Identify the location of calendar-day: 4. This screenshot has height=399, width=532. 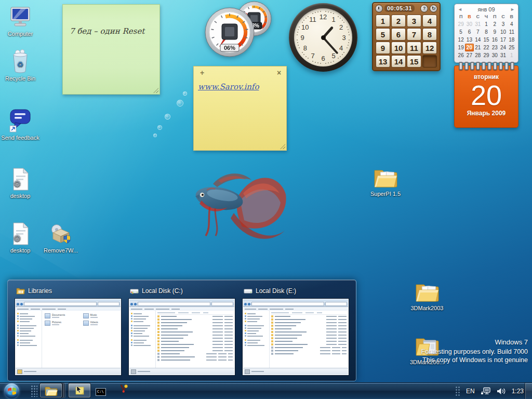
(512, 24).